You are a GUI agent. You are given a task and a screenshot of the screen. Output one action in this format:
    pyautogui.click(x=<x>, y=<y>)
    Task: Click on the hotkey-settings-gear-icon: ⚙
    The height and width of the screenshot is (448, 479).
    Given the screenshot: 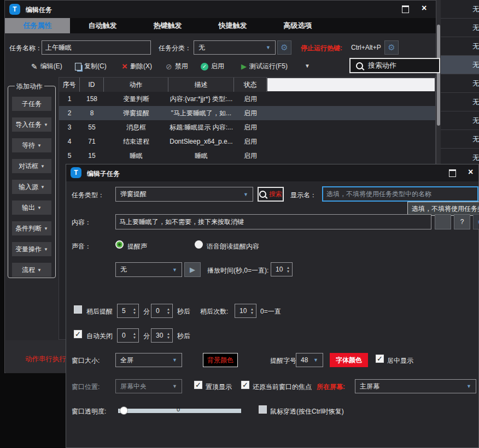 What is the action you would take?
    pyautogui.click(x=392, y=48)
    